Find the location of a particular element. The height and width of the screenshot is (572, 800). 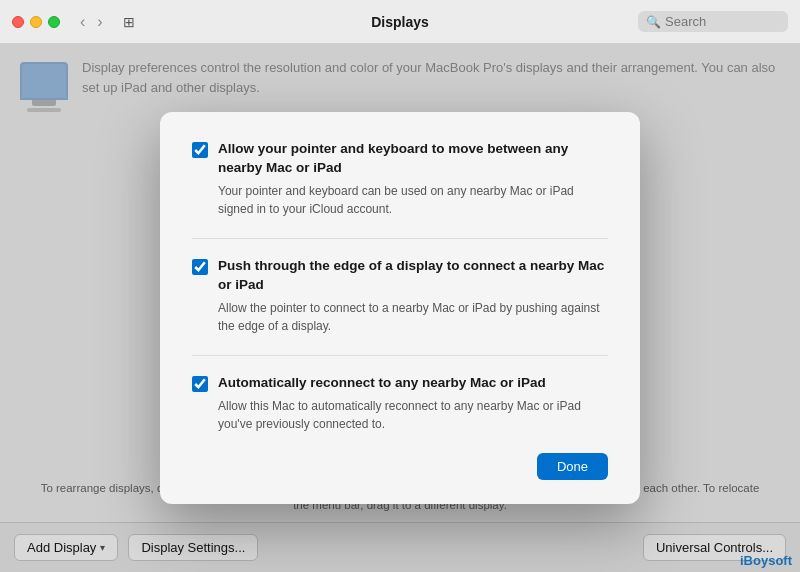

titlebar: ‹ › ⊞ Displays 🔍 is located at coordinates (400, 22).